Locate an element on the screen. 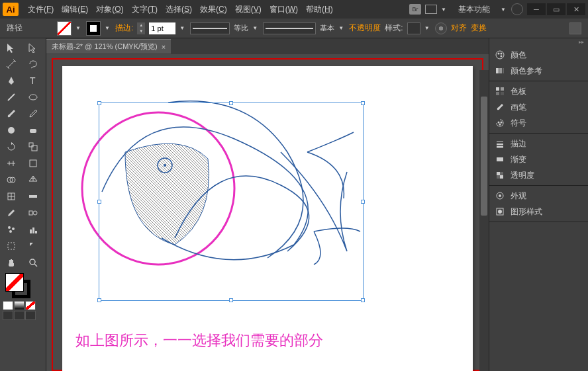 This screenshot has height=371, width=588. eraser-tool is located at coordinates (33, 130).